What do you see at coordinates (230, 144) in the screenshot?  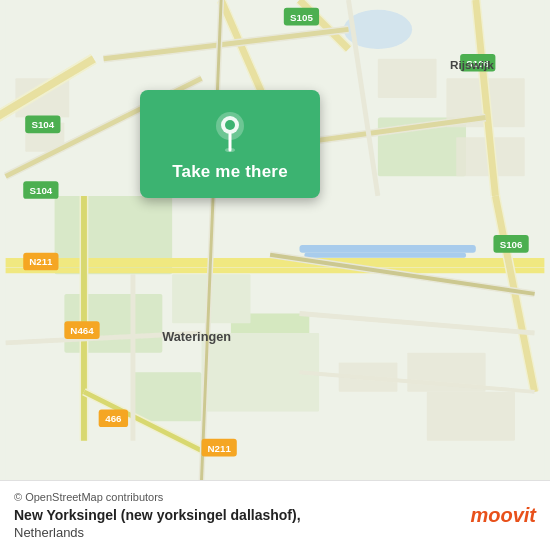 I see `take-me-there-card: Take me there` at bounding box center [230, 144].